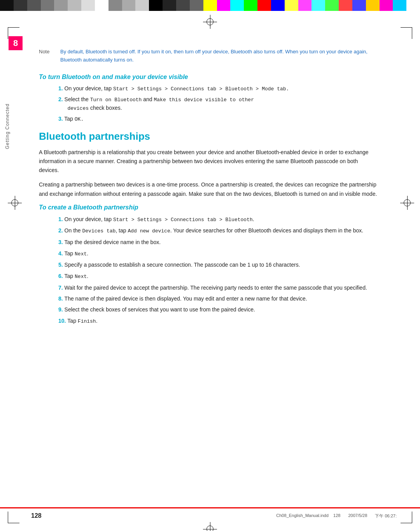 This screenshot has height=531, width=420. I want to click on step-2-7: 7. Wait for the paired device to accept …, so click(218, 288).